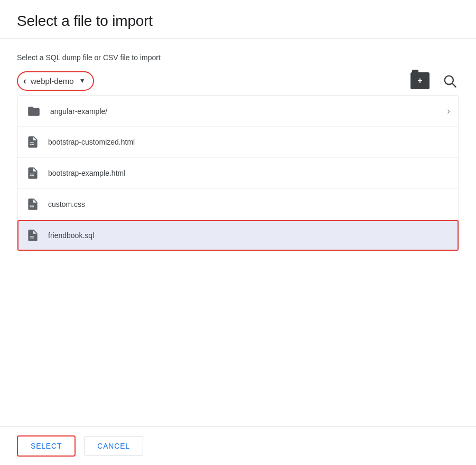 The height and width of the screenshot is (465, 476). Describe the element at coordinates (419, 81) in the screenshot. I see `plus-icon: +` at that location.